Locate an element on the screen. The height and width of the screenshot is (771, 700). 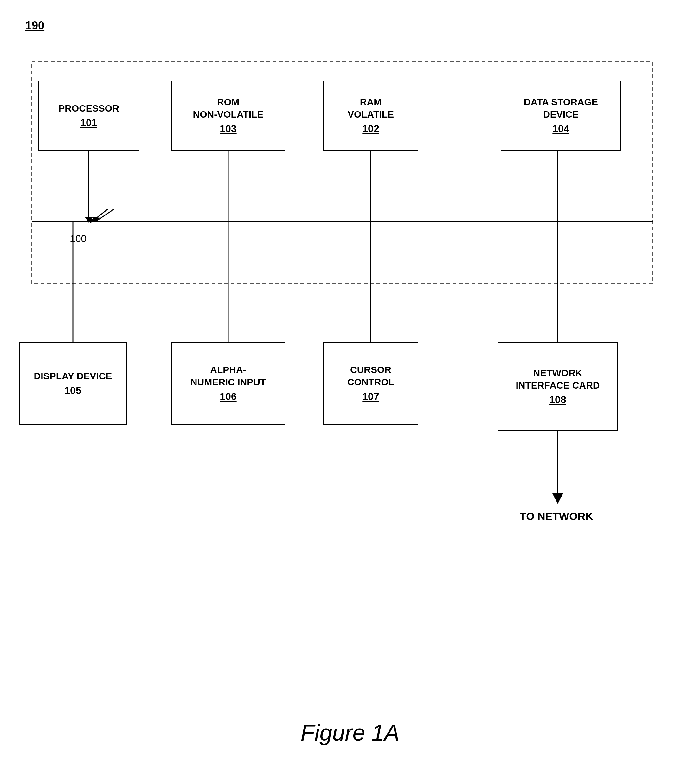
figure-caption: Figure 1A is located at coordinates (350, 733).